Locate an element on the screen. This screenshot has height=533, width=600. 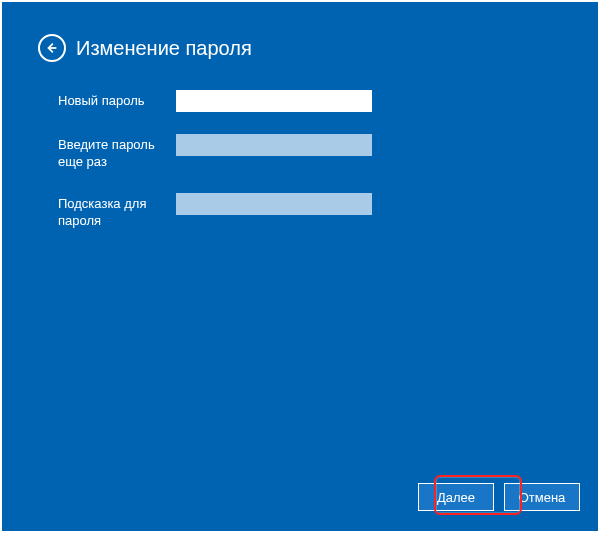
footer-buttons: Далее Отмена is located at coordinates (499, 497).